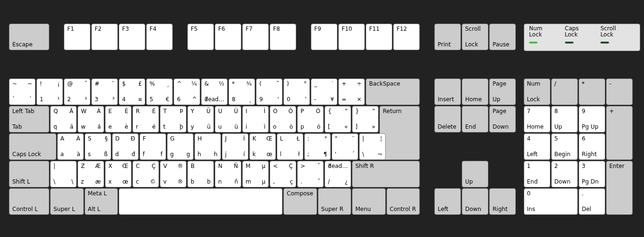 The height and width of the screenshot is (237, 644). What do you see at coordinates (256, 174) in the screenshot?
I see `m-key: Mµmµ` at bounding box center [256, 174].